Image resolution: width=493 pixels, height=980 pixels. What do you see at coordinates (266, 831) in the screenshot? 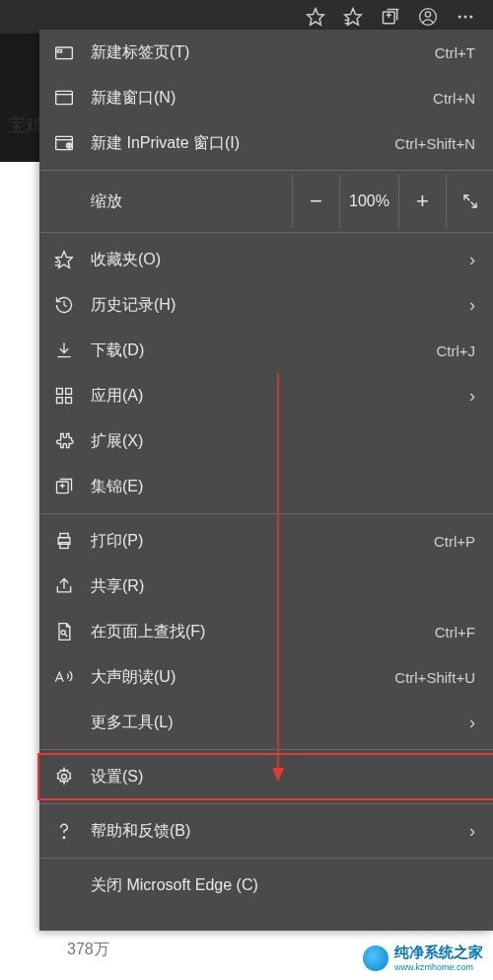
I see `menu-help: 帮助和反馈(B) ›` at bounding box center [266, 831].